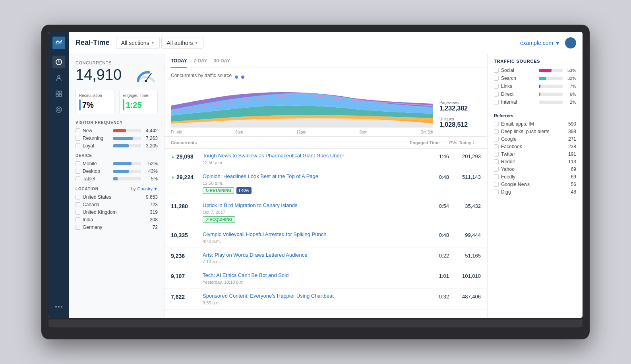  What do you see at coordinates (308, 156) in the screenshot?
I see `article-title: Tough News to Swallow as Pharmaceutical …` at bounding box center [308, 156].